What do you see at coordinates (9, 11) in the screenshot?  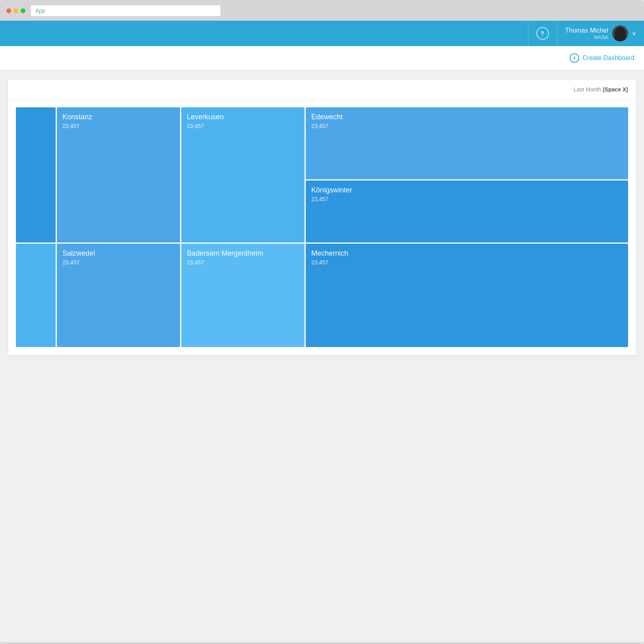 I see `close-dot` at bounding box center [9, 11].